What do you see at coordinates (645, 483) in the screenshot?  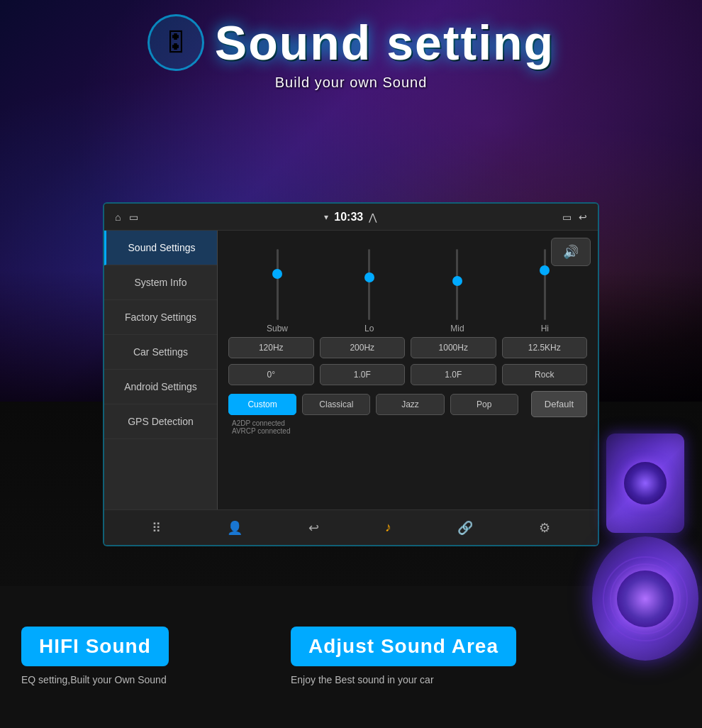 I see `speaker-top-unit` at bounding box center [645, 483].